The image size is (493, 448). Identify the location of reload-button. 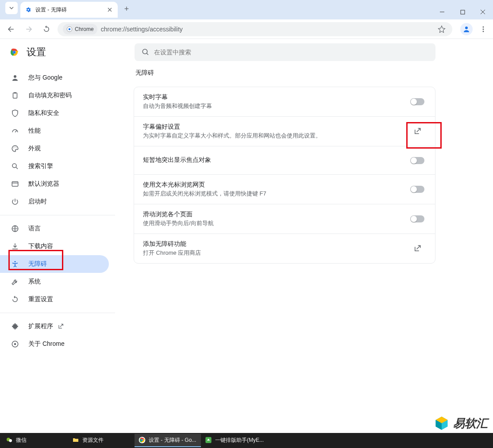
(46, 29).